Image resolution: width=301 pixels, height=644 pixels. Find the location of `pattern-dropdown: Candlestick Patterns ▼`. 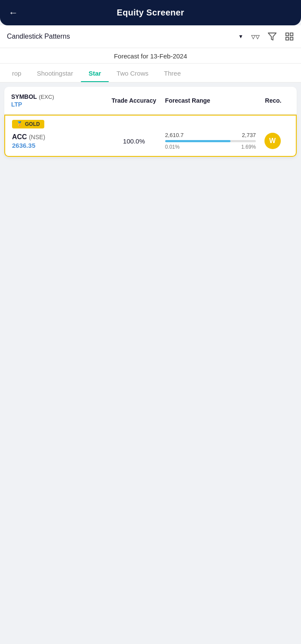

pattern-dropdown: Candlestick Patterns ▼ is located at coordinates (125, 37).